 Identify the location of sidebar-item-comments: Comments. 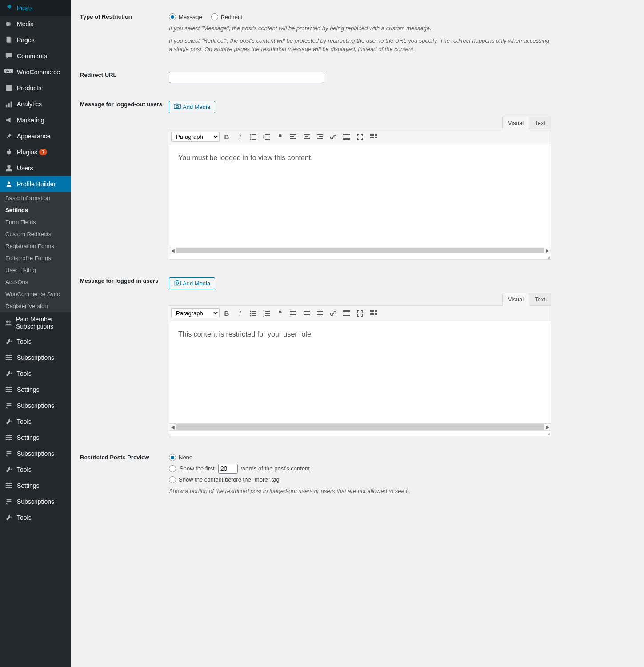
(36, 56).